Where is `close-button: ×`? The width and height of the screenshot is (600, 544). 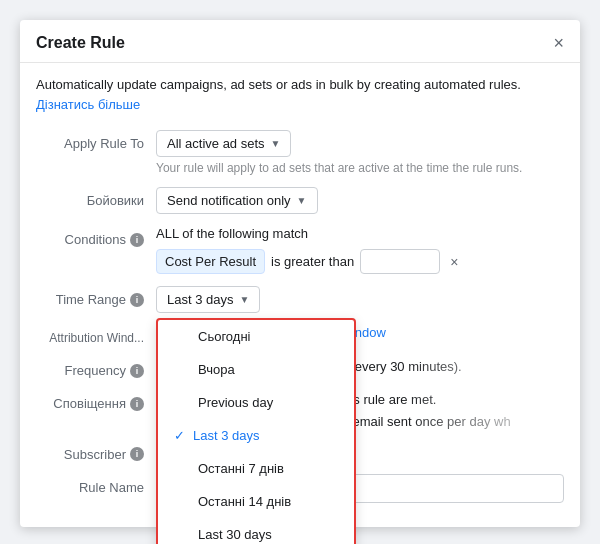 close-button: × is located at coordinates (558, 43).